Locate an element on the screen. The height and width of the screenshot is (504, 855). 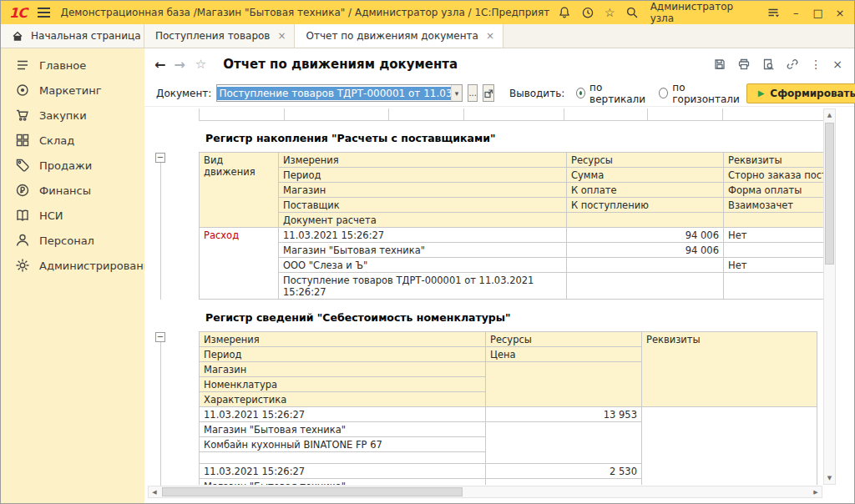
sidebar-item-zakupki: Закупки is located at coordinates (73, 115).